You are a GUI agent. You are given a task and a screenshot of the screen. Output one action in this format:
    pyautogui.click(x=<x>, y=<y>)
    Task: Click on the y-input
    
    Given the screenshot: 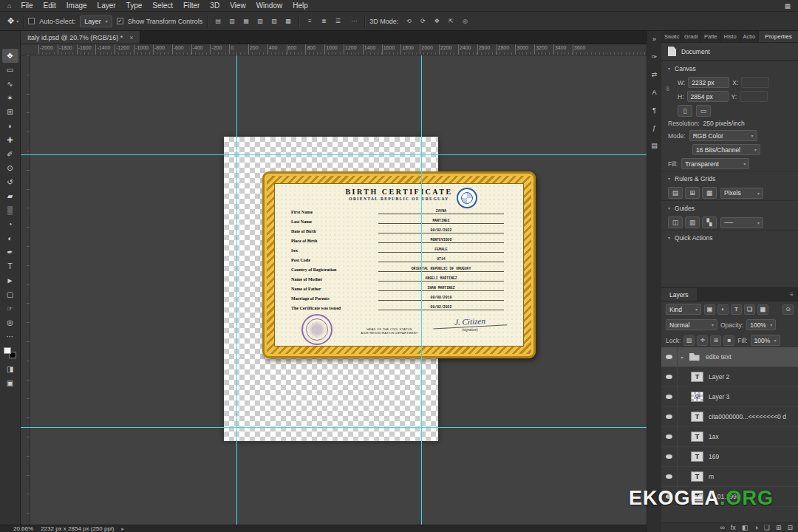 What is the action you would take?
    pyautogui.click(x=754, y=96)
    